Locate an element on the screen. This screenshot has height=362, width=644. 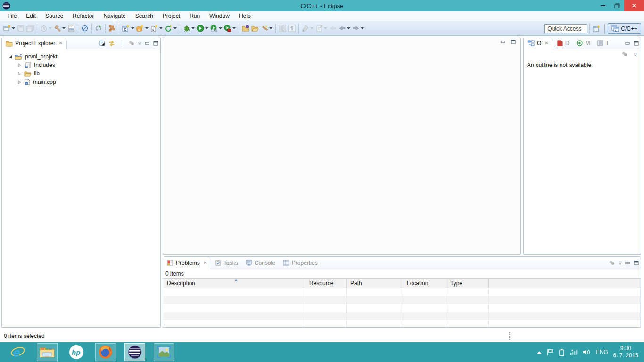
save-button is located at coordinates (21, 28).